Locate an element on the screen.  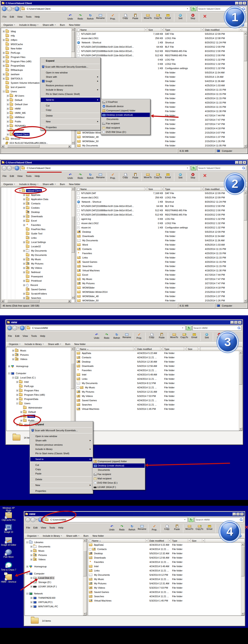
toolbar-refresh-button: ↻Refrsh is located at coordinates (132, 527).